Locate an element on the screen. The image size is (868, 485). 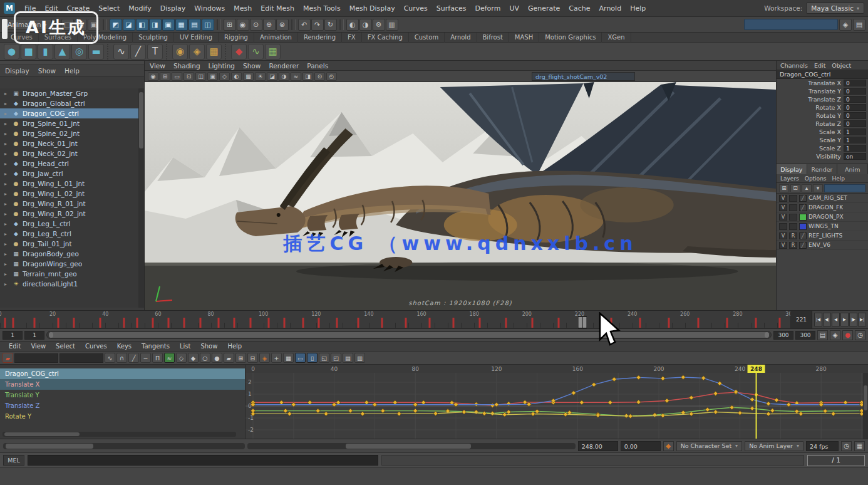
lights-icon: ☀ is located at coordinates (261, 76).